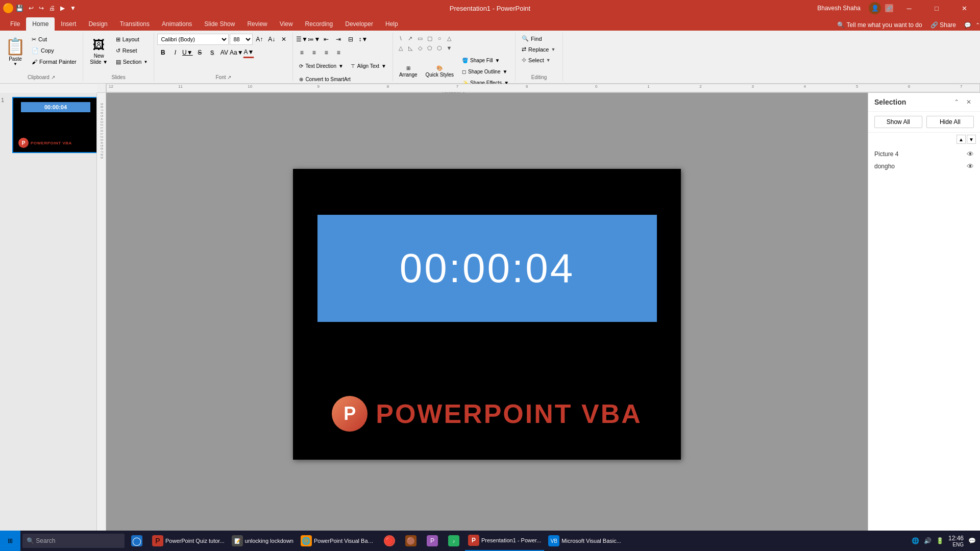 The height and width of the screenshot is (551, 980). I want to click on italic-btn: I, so click(175, 53).